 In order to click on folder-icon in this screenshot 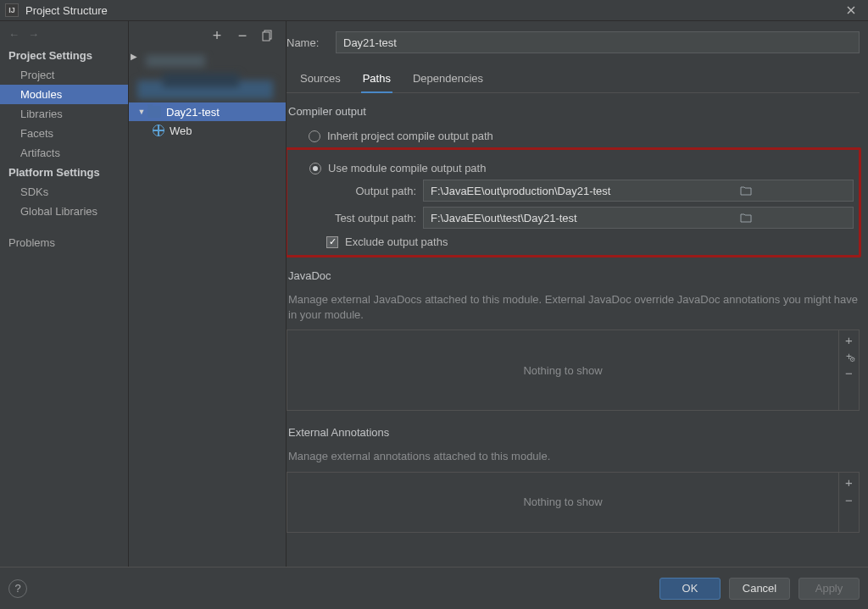, I will do `click(154, 112)`.